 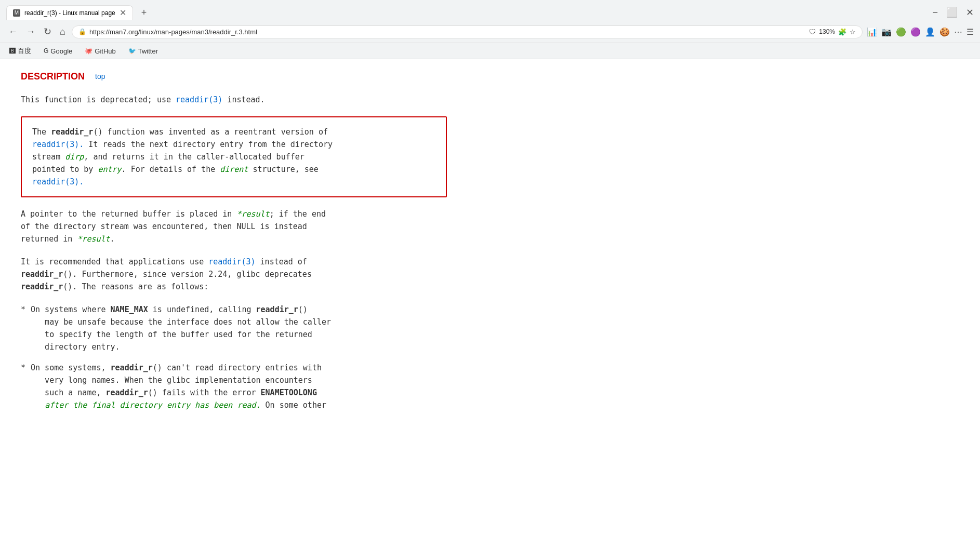 What do you see at coordinates (132, 368) in the screenshot?
I see `readdir-r-bullet2: readdir_r` at bounding box center [132, 368].